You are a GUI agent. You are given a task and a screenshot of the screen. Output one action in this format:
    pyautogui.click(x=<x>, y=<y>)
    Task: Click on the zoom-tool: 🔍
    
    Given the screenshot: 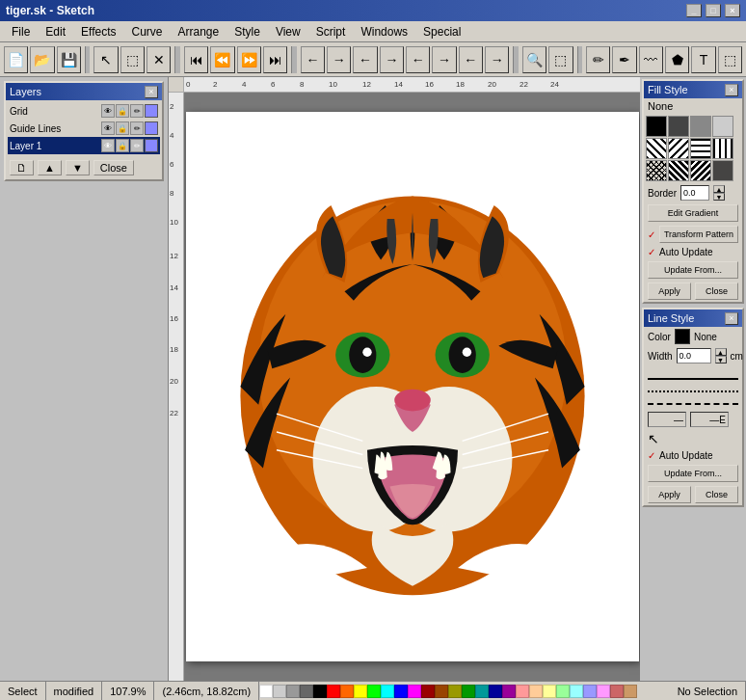 What is the action you would take?
    pyautogui.click(x=534, y=60)
    